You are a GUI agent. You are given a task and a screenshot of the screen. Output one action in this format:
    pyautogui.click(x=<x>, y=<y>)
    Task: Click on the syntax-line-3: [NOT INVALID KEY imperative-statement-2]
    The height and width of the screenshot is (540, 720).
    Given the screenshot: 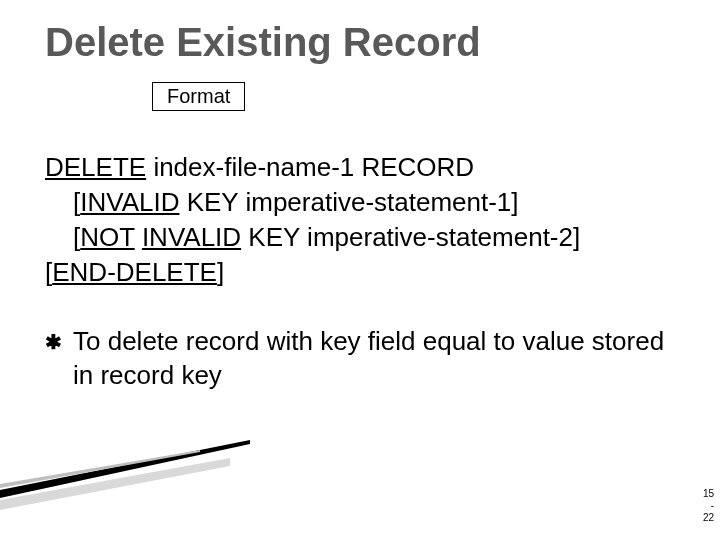 What is the action you would take?
    pyautogui.click(x=312, y=238)
    